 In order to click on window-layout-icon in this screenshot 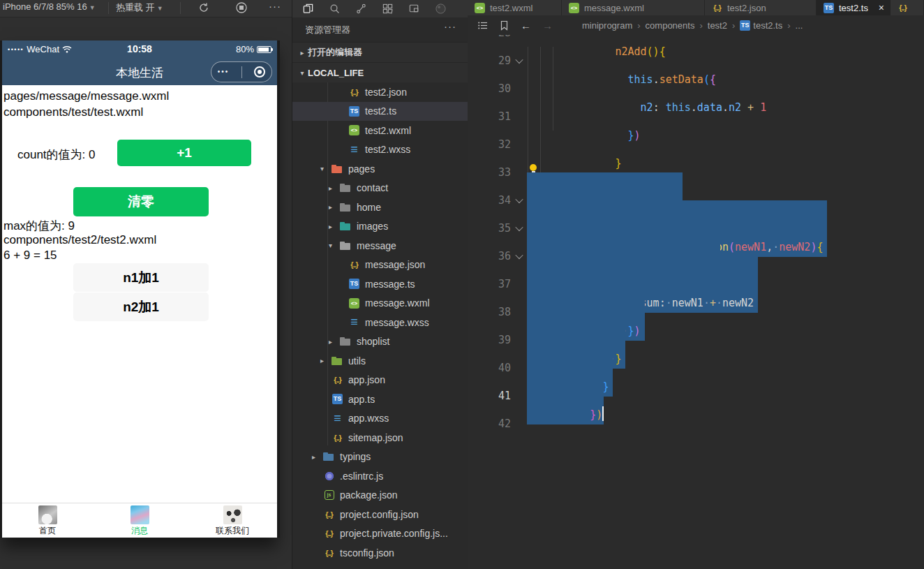, I will do `click(415, 8)`.